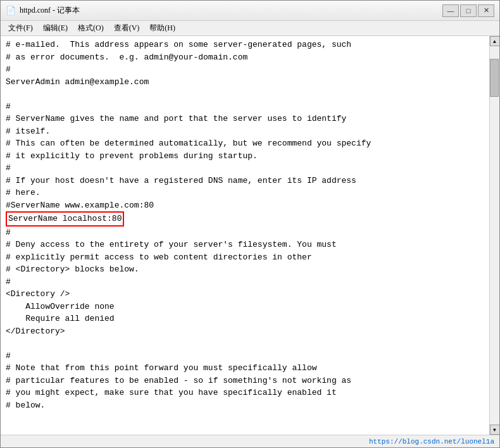  I want to click on code-line: # below., so click(245, 406).